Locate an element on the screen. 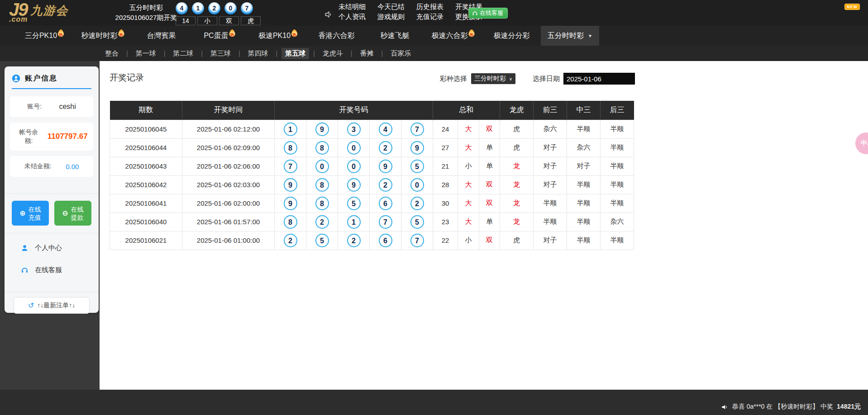  nav-item: 香港六合彩 is located at coordinates (337, 36).